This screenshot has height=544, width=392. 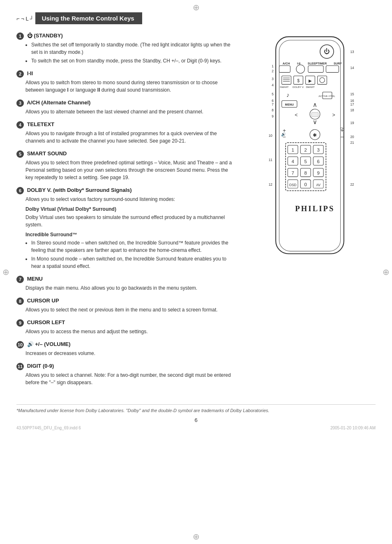 What do you see at coordinates (126, 36) in the screenshot?
I see `section-title-1: 1 ⏻ (STANDBY)` at bounding box center [126, 36].